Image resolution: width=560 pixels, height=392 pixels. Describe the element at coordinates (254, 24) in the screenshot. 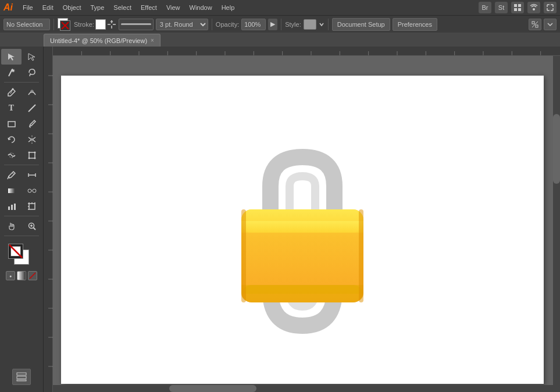

I see `opacity-input` at that location.